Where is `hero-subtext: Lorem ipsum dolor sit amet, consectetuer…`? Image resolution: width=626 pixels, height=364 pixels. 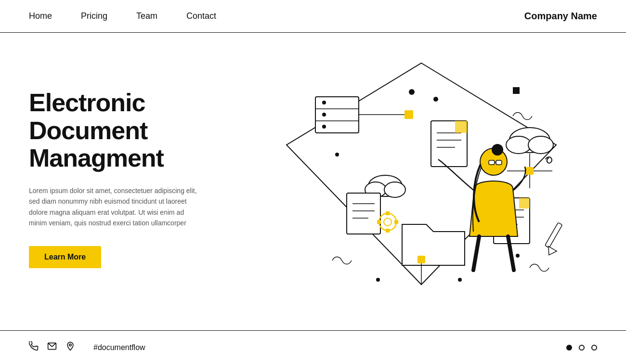 hero-subtext: Lorem ipsum dolor sit amet, consectetuer… is located at coordinates (116, 207).